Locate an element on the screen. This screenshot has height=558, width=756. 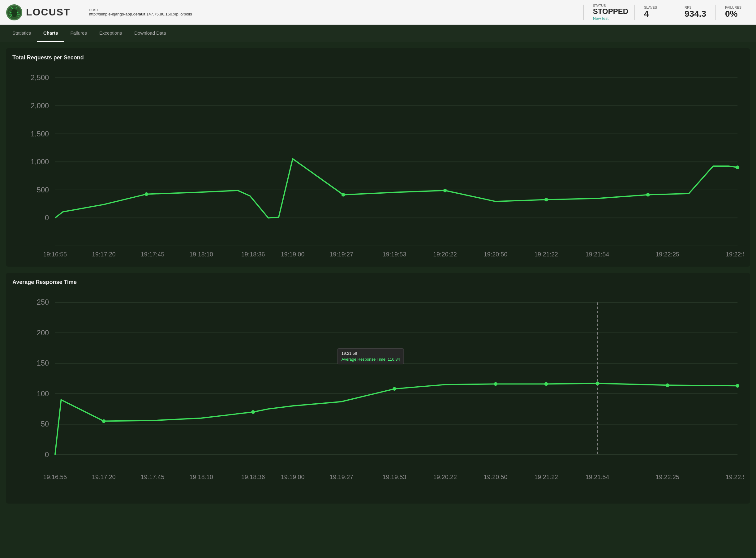
nav-failures: Failures is located at coordinates (79, 33).